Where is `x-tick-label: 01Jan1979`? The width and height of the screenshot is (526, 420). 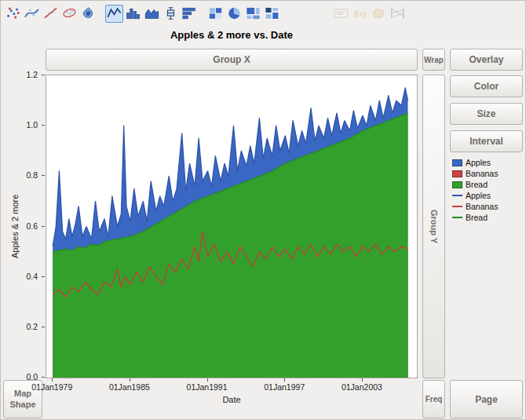 x-tick-label: 01Jan1979 is located at coordinates (52, 387).